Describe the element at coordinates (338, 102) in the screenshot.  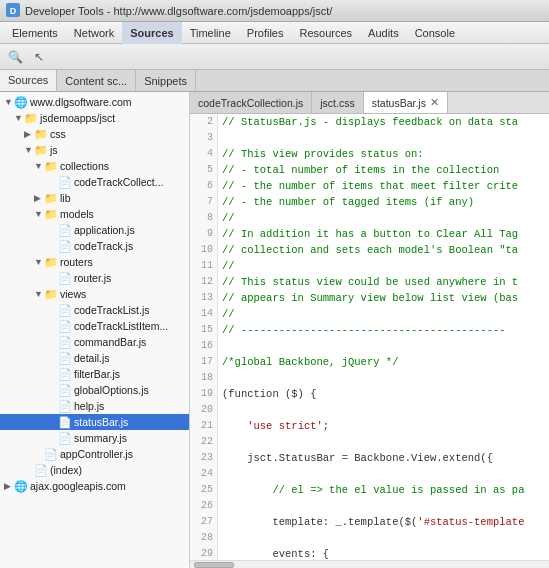
I see `tab-jsct-css: jsct.css` at that location.